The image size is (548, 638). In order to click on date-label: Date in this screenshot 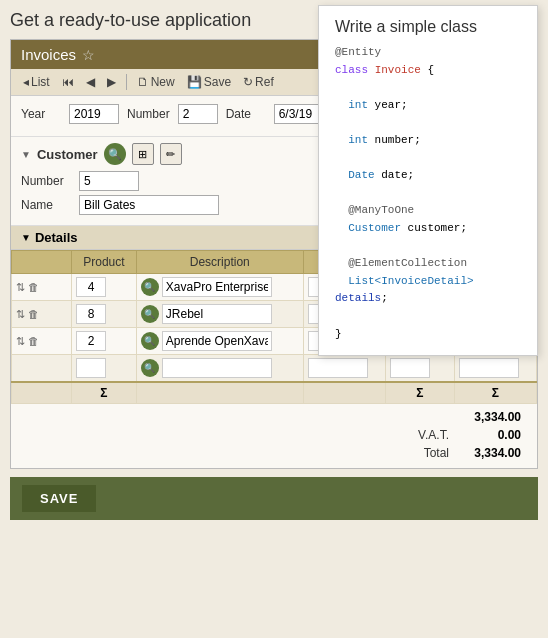, I will do `click(246, 114)`.